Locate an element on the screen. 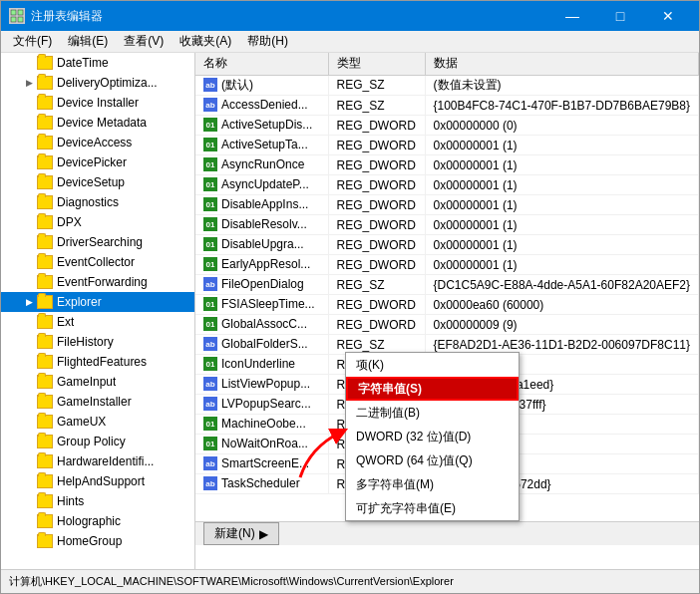 This screenshot has height=594, width=700. tree-item: DeviceSetup is located at coordinates (98, 182).